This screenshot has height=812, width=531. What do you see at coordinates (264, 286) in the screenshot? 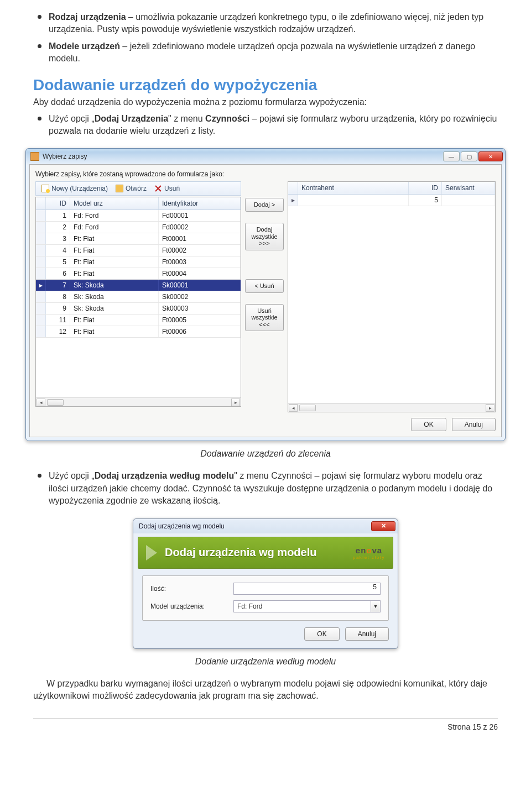
I see `remove-button: < Usuń` at bounding box center [264, 286].